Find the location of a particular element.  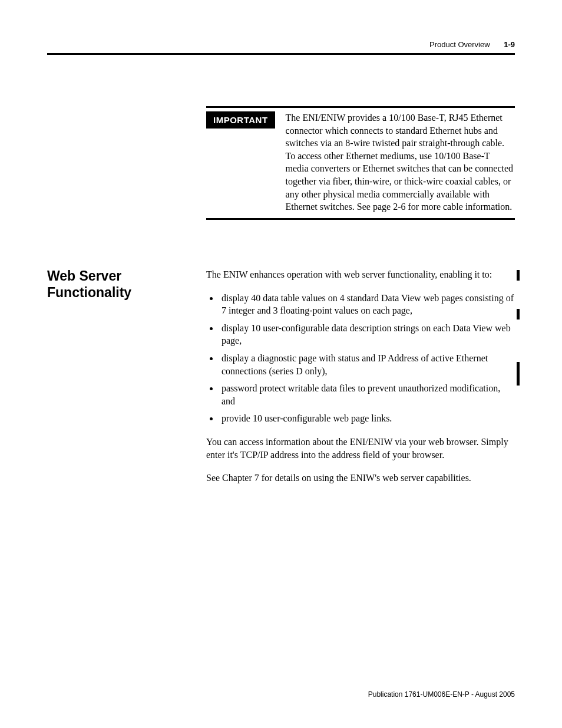

feature-list: display 40 data table values on 4 standa… is located at coordinates (367, 358).